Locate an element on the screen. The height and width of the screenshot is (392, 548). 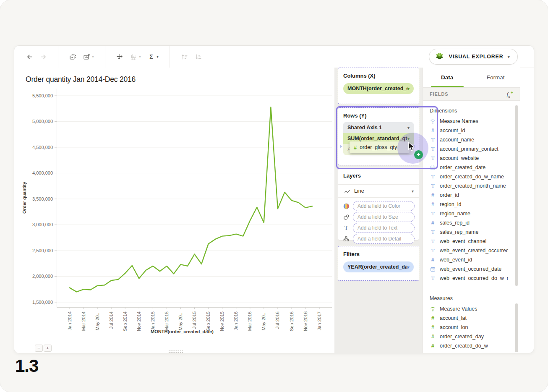
toolbar-sigma-button: Σ▾ is located at coordinates (153, 57).